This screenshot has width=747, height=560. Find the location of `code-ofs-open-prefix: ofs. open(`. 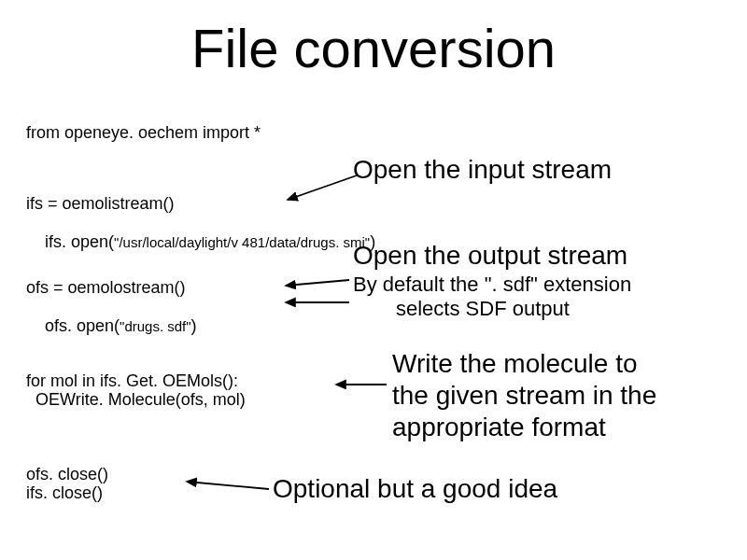

code-ofs-open-prefix: ofs. open( is located at coordinates (82, 326).